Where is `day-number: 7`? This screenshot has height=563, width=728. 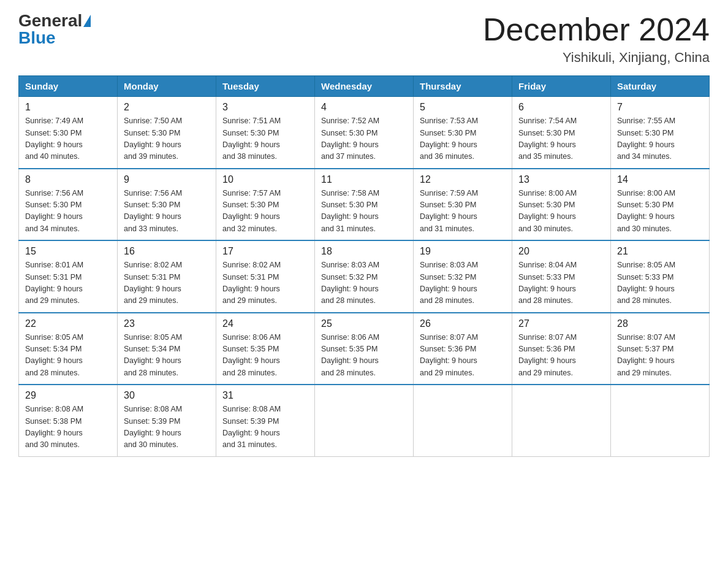
day-number: 7 is located at coordinates (660, 107).